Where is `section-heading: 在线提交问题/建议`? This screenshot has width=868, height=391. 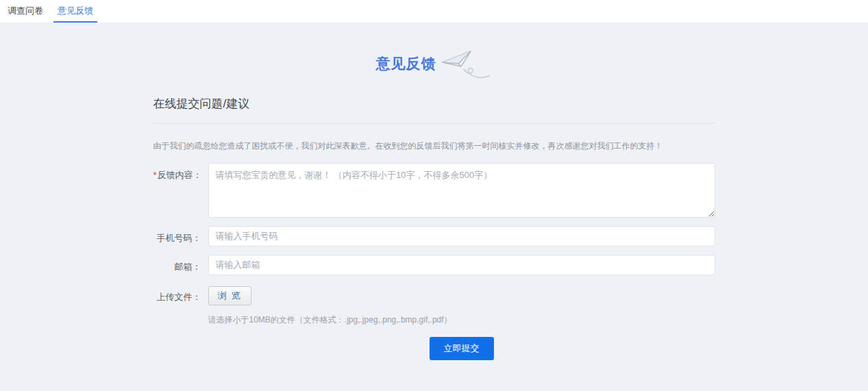 section-heading: 在线提交问题/建议 is located at coordinates (434, 110).